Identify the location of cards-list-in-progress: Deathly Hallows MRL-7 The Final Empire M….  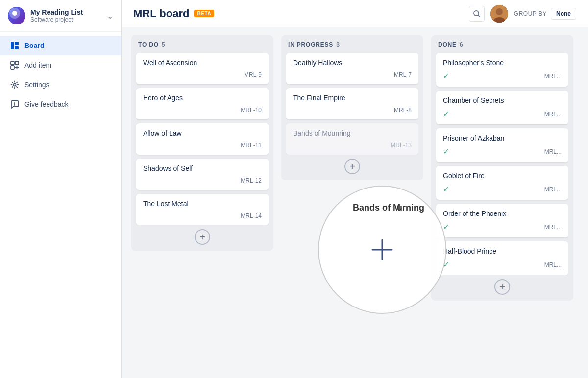
(352, 104).